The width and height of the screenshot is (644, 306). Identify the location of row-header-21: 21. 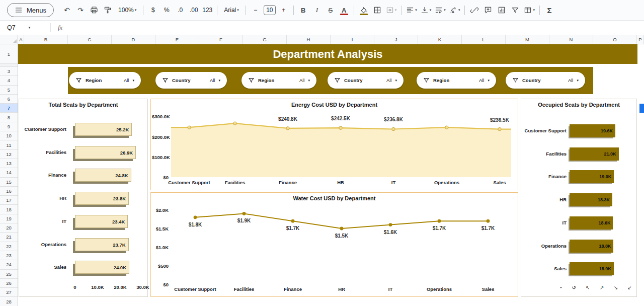
(9, 237).